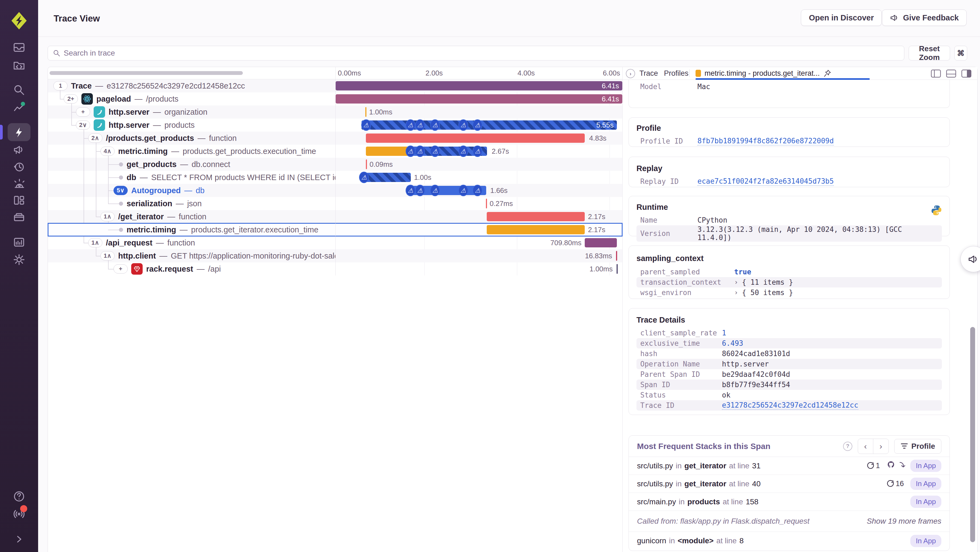  Describe the element at coordinates (481, 53) in the screenshot. I see `search-input` at that location.